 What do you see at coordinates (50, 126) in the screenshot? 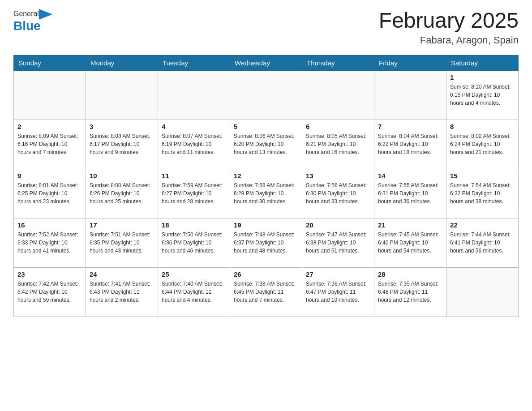
I see `day-number: 2` at bounding box center [50, 126].